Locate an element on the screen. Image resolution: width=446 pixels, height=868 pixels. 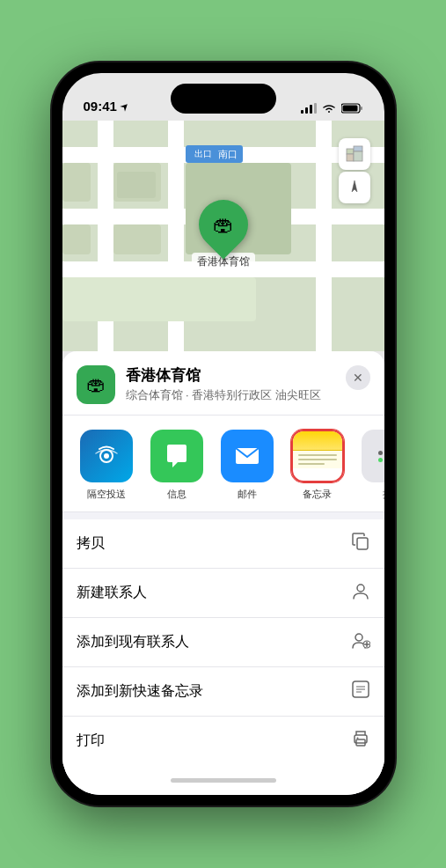
new-contact-label: 新建联系人 is located at coordinates (112, 593).